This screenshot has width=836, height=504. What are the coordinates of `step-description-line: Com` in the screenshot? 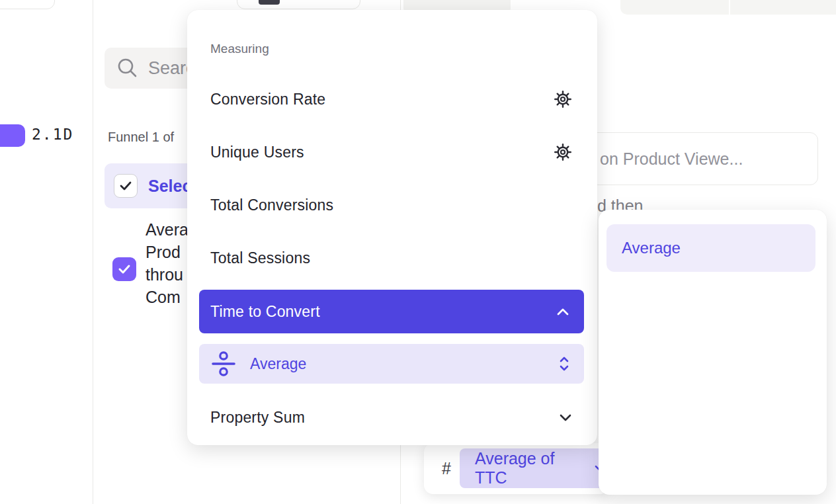 It's located at (167, 297).